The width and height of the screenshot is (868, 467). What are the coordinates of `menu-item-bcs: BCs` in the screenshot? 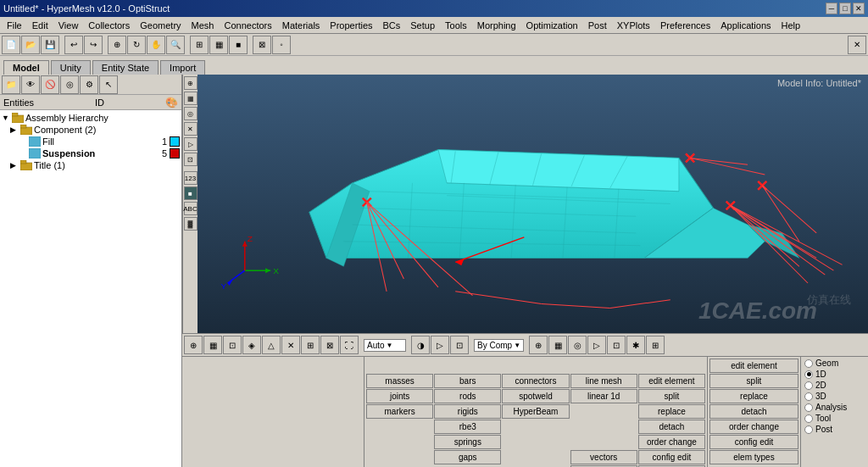 It's located at (392, 25).